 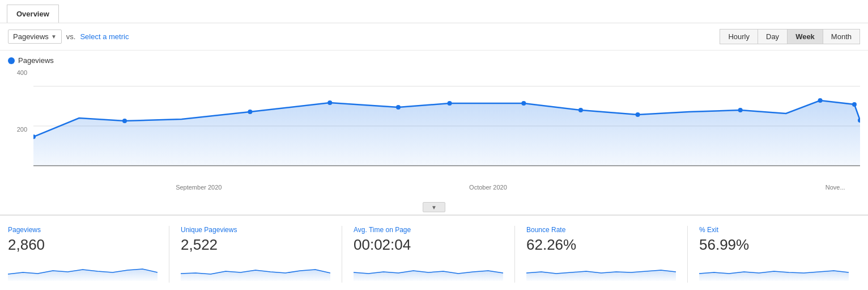 What do you see at coordinates (35, 36) in the screenshot?
I see `metric-dropdown: Pageviews ▼` at bounding box center [35, 36].